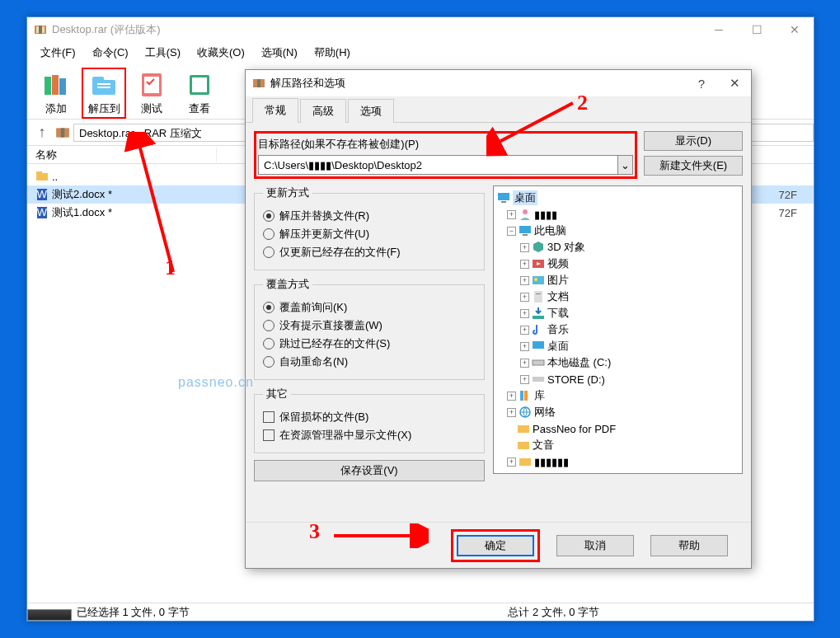 This screenshot has height=638, width=840. Describe the element at coordinates (420, 30) in the screenshot. I see `titlebar: Desktop.rar (评估版本) ─ ☐ ✕` at that location.